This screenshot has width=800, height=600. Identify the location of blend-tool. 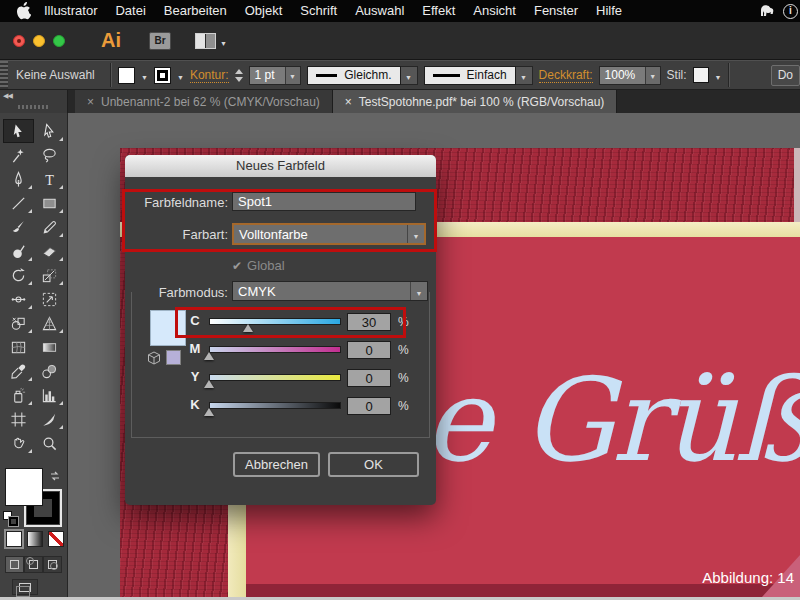
(50, 371).